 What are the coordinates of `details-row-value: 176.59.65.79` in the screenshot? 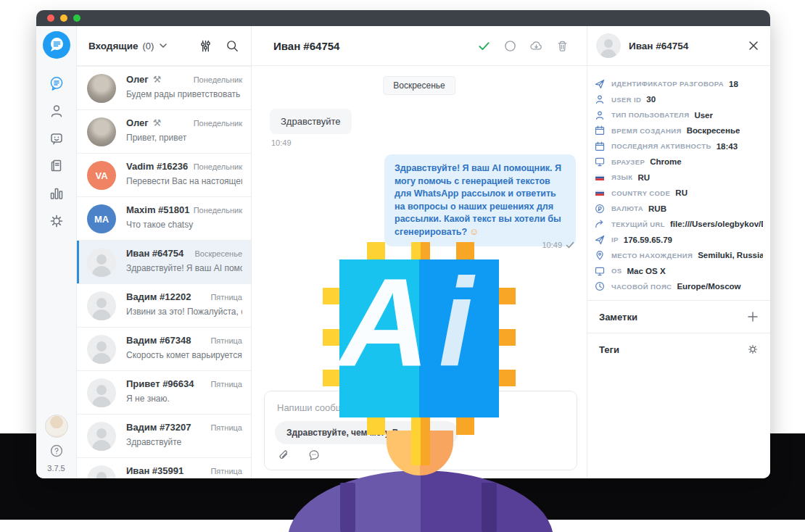 It's located at (648, 240).